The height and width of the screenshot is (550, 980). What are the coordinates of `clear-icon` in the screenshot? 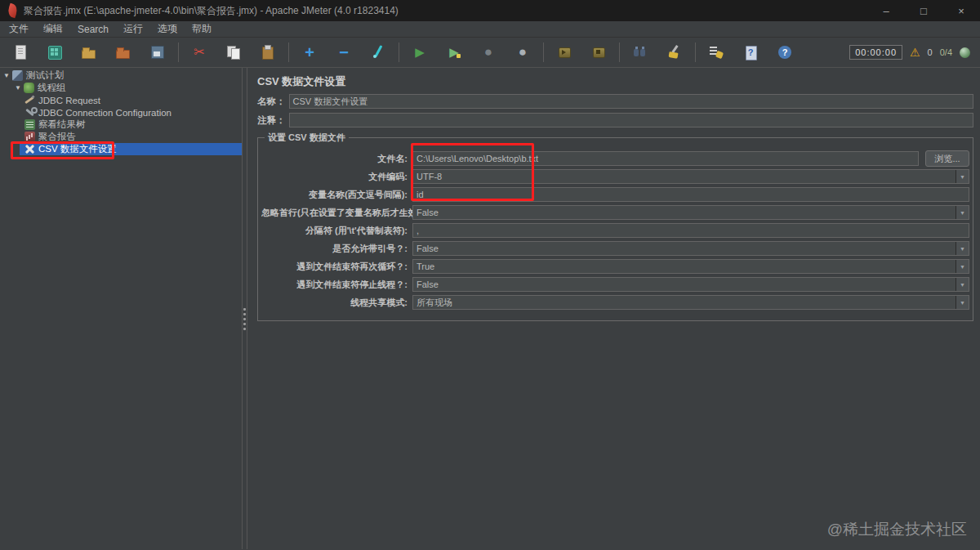 It's located at (675, 52).